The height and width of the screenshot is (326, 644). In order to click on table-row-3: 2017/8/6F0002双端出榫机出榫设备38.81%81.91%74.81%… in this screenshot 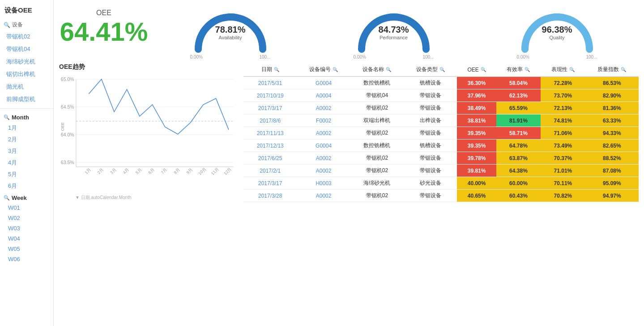, I will do `click(441, 121)`.